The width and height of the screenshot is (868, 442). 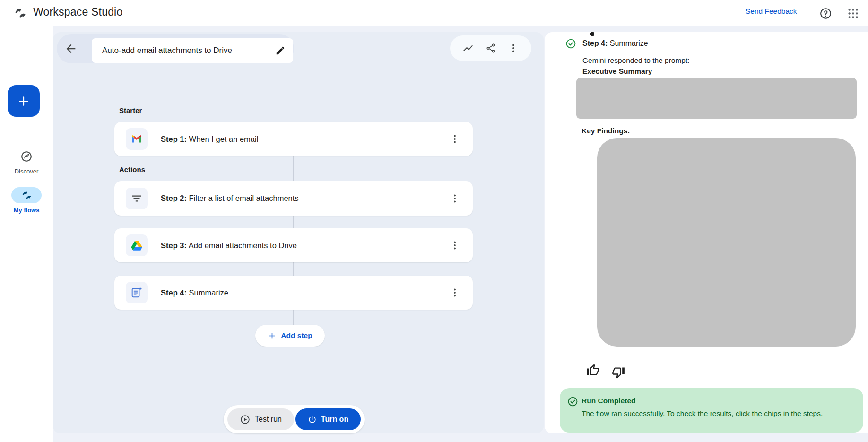 I want to click on thumb-up-icon, so click(x=593, y=370).